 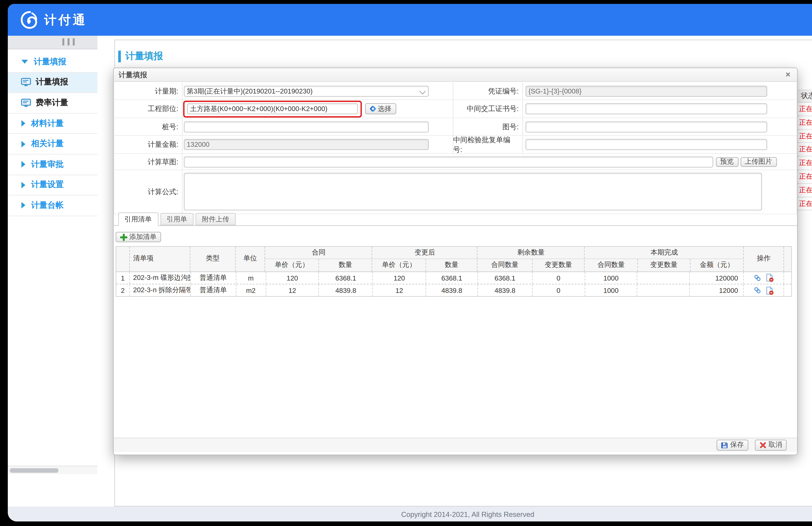 I want to click on choose-button: 选择, so click(x=380, y=109).